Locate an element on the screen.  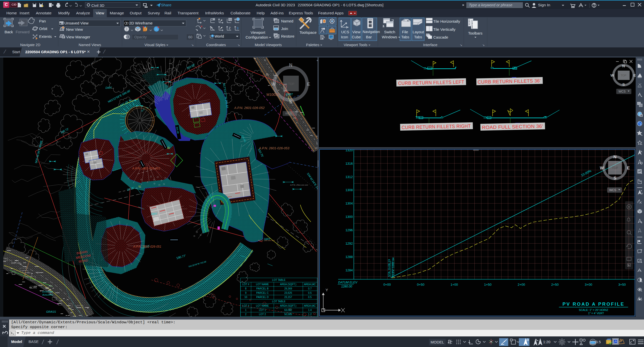
svg-text: LOT 1 is located at coordinates (262, 310).